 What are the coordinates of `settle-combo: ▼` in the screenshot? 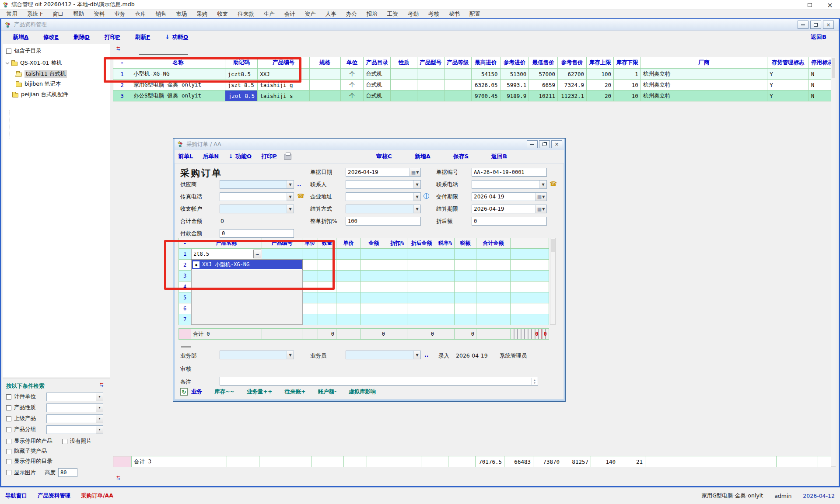 It's located at (383, 209).